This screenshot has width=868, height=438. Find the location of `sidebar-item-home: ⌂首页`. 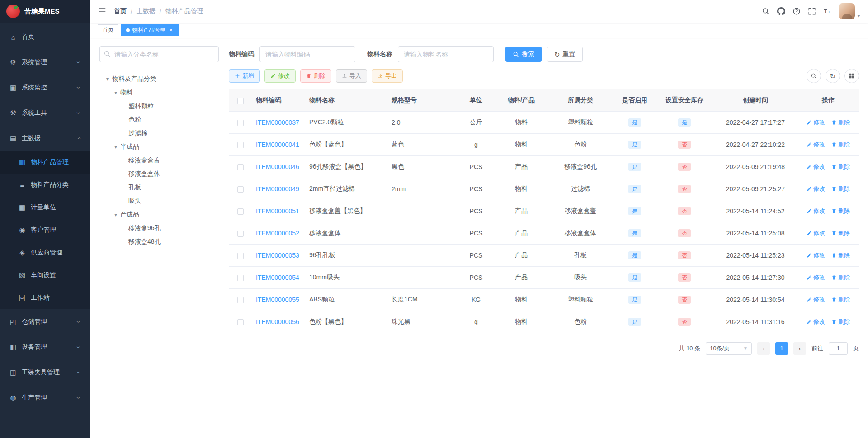

sidebar-item-home: ⌂首页 is located at coordinates (45, 37).